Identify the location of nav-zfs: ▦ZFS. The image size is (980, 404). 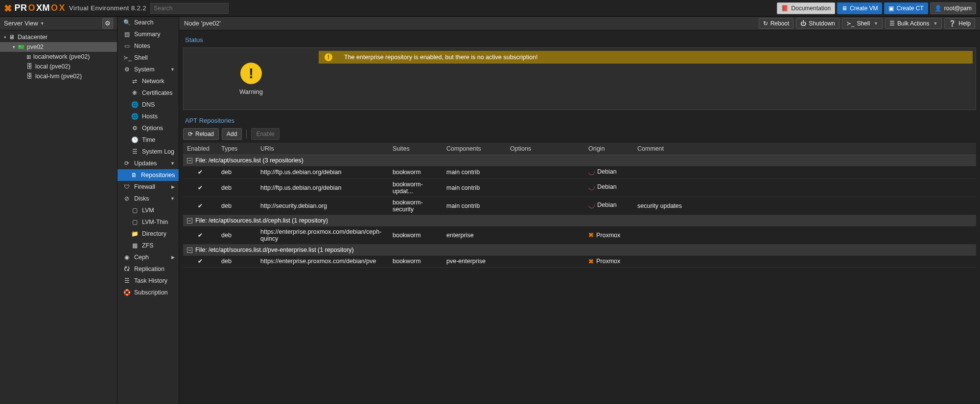
(148, 246).